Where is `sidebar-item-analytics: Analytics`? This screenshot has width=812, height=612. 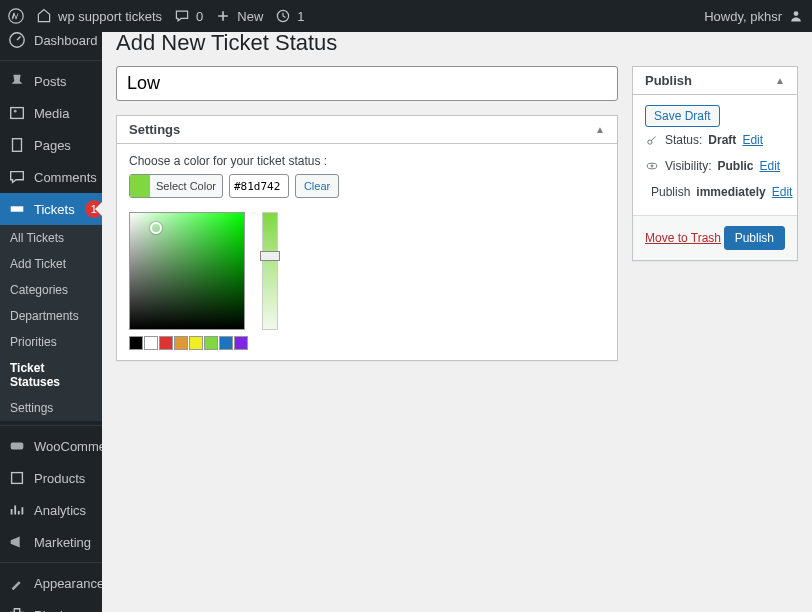 sidebar-item-analytics: Analytics is located at coordinates (51, 510).